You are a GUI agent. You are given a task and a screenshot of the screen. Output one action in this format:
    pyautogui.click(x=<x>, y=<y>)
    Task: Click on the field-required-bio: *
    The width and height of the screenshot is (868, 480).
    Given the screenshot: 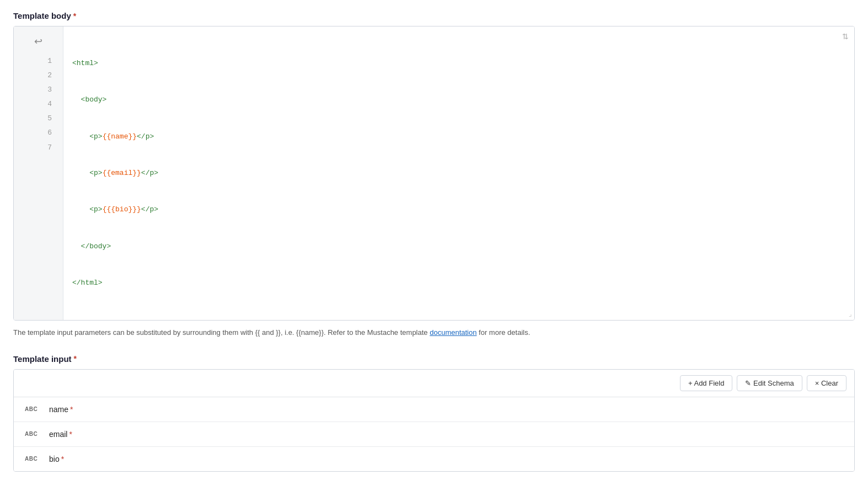 What is the action you would take?
    pyautogui.click(x=63, y=459)
    